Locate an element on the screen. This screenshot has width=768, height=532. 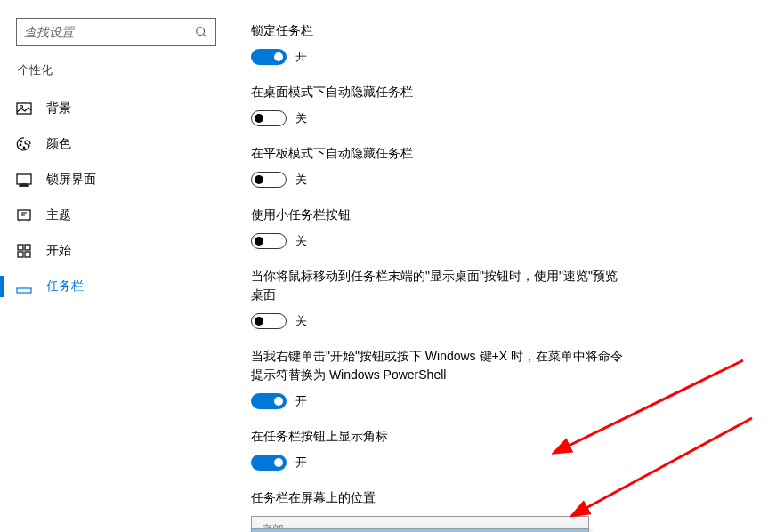
setting-powershell: 当我右键单击"开始"按钮或按下 Windows 键+X 时，在菜单中将命令提示符… is located at coordinates (438, 378).